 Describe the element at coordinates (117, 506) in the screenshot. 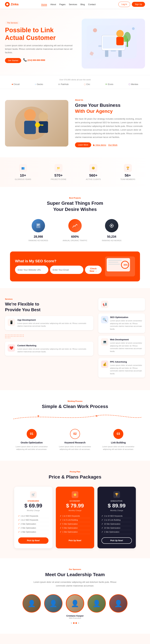

I see `price-amount-executive: $ 89.99` at that location.